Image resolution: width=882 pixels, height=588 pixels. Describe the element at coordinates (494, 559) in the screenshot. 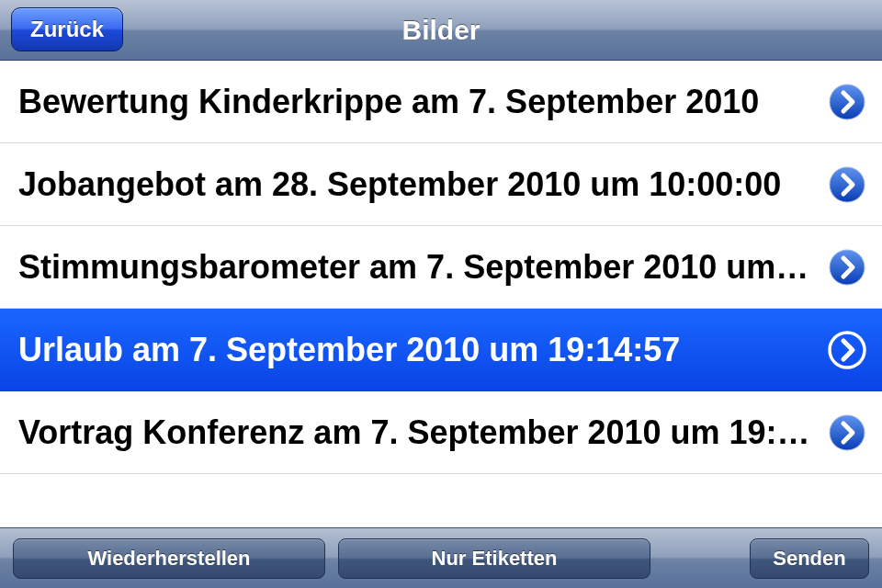

I see `labels-only-button-label: Nur Etiketten` at that location.